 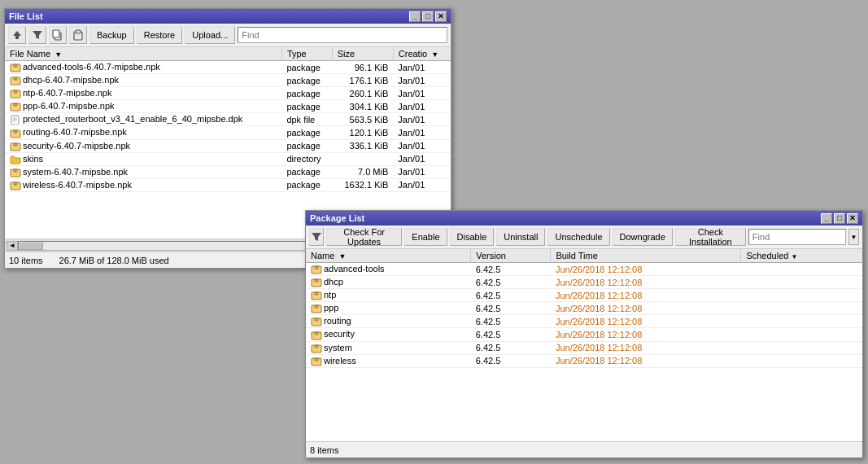 I want to click on file-name-cell: system-6.40.7-mipsbe.npk, so click(x=143, y=172).